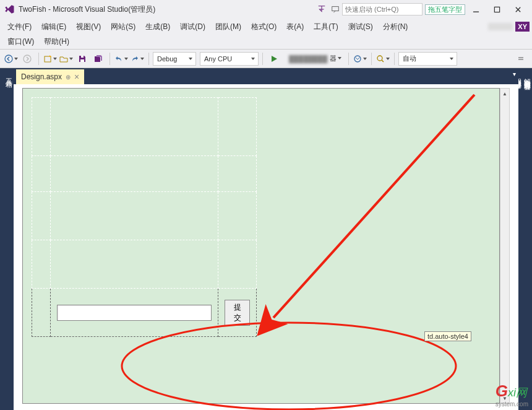 The image size is (532, 410). What do you see at coordinates (512, 395) in the screenshot?
I see `watermark: Gxi网 system.com` at bounding box center [512, 395].